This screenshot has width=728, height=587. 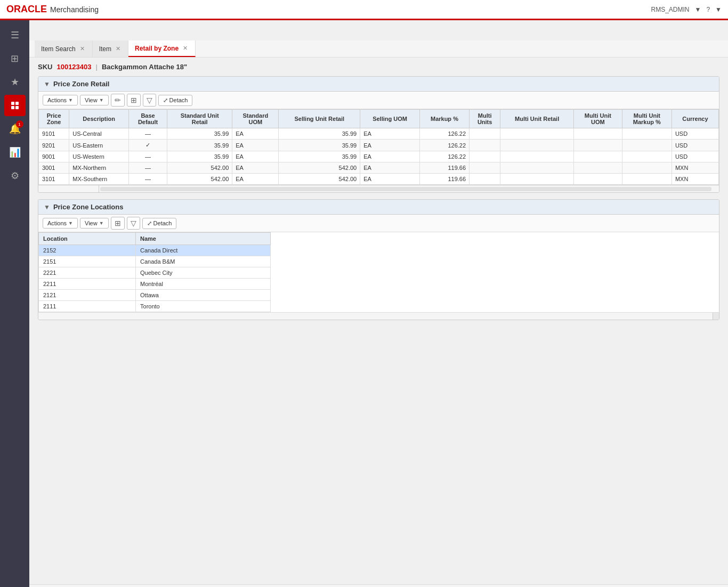 What do you see at coordinates (118, 49) in the screenshot?
I see `tab-item-close: ✕` at bounding box center [118, 49].